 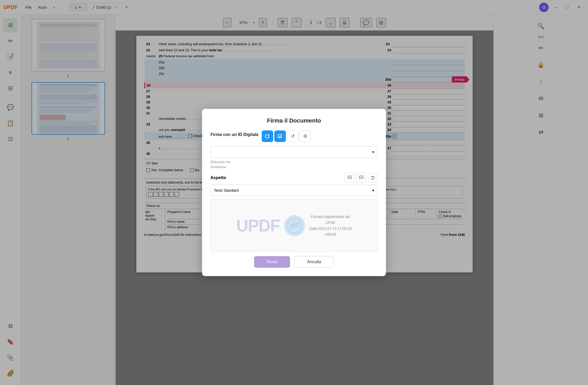 What do you see at coordinates (294, 150) in the screenshot?
I see `digital-id-section: Firma con un ID Digitale` at bounding box center [294, 150].